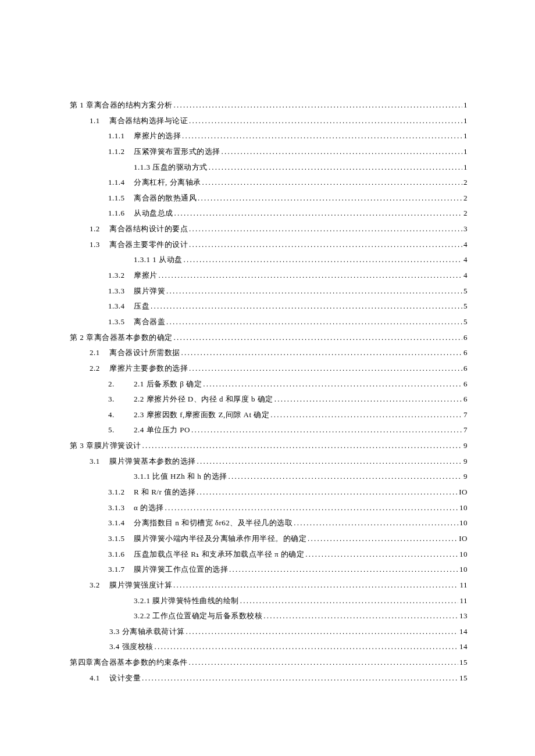 The height and width of the screenshot is (756, 535). I want to click on toc-entry-number: 2., so click(121, 385).